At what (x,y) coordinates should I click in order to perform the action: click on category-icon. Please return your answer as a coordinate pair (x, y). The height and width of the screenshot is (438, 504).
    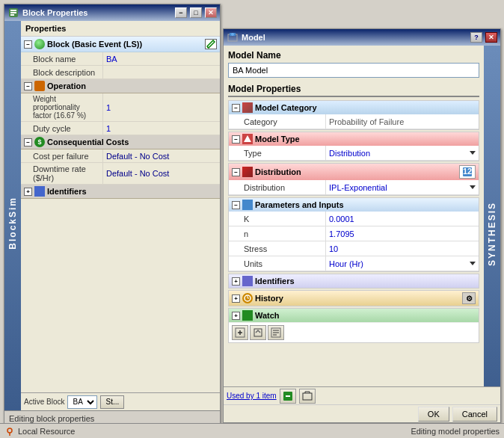
    Looking at the image, I should click on (248, 108).